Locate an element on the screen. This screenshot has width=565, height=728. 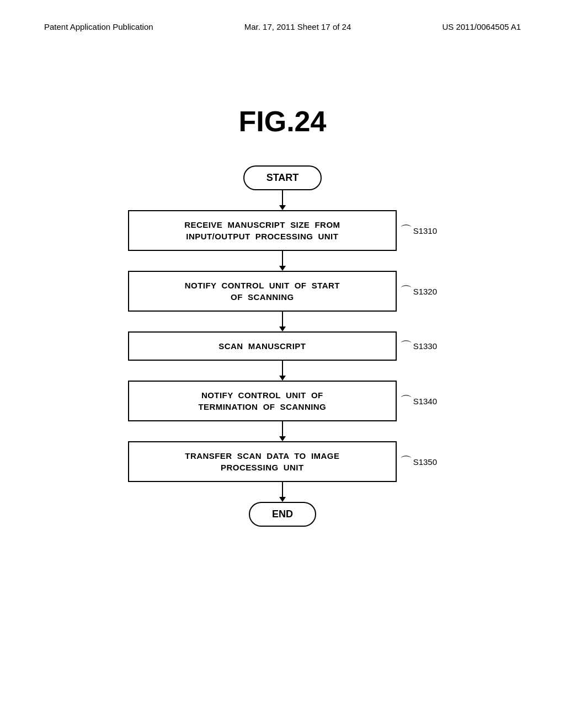
step-box-s1330: SCAN MANUSCRIPT is located at coordinates (263, 346).